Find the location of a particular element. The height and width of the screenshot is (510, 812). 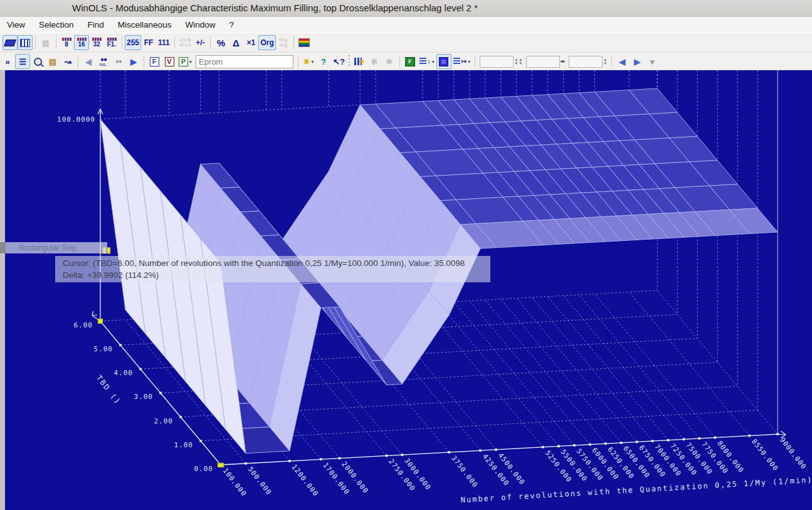

original-button: Org is located at coordinates (267, 43).